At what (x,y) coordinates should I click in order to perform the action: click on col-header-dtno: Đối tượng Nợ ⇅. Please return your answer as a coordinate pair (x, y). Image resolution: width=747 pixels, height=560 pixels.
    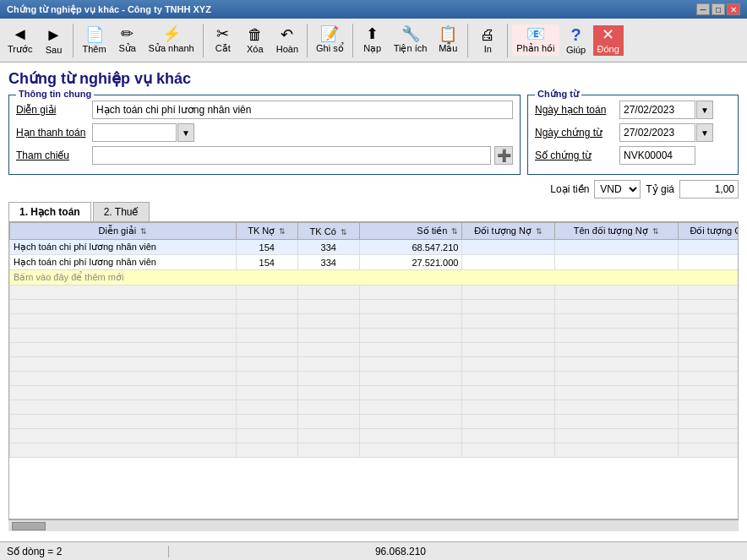
    Looking at the image, I should click on (509, 231).